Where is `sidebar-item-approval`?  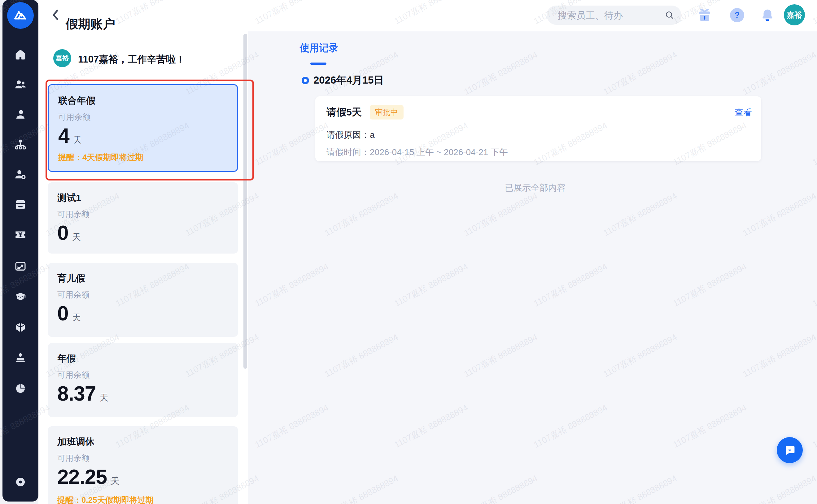
sidebar-item-approval is located at coordinates (21, 357).